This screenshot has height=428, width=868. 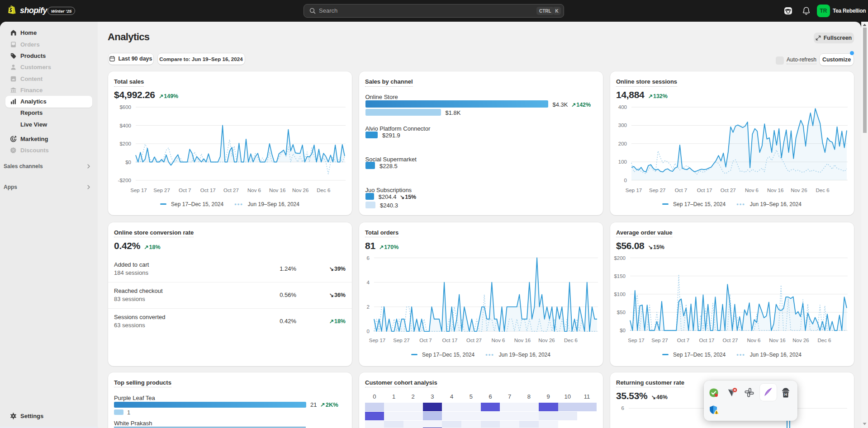 What do you see at coordinates (622, 162) in the screenshot?
I see `svg-text: 100` at bounding box center [622, 162].